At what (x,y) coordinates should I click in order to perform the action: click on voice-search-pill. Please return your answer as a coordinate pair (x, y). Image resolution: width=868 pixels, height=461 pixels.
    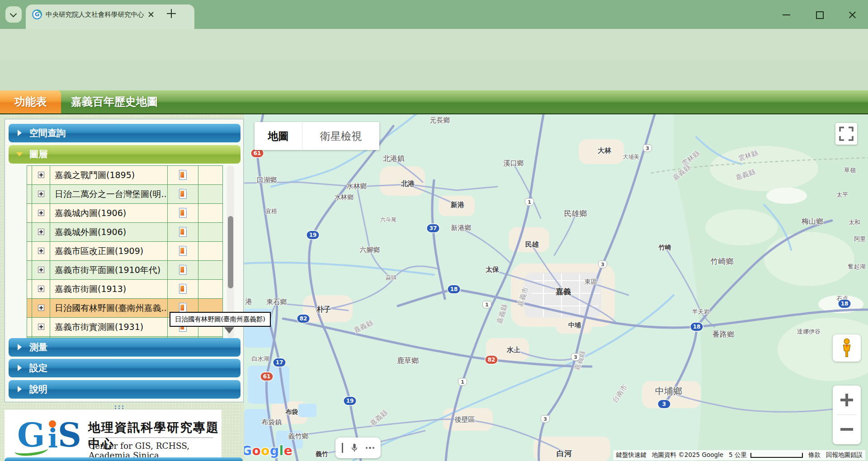
    Looking at the image, I should click on (358, 448).